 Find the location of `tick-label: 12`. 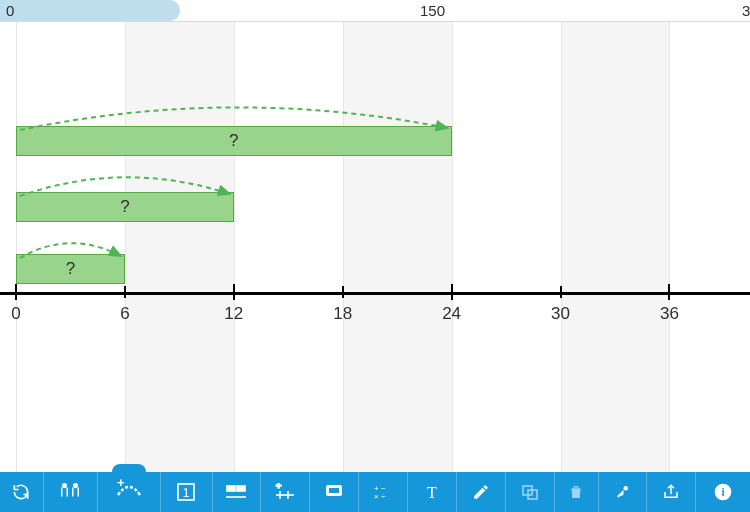

tick-label: 12 is located at coordinates (234, 314).